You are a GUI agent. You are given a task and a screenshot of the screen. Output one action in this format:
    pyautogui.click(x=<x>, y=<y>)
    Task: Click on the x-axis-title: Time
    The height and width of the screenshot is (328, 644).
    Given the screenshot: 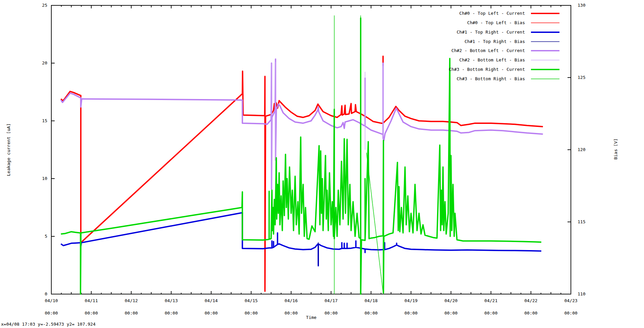 What is the action you would take?
    pyautogui.click(x=311, y=318)
    